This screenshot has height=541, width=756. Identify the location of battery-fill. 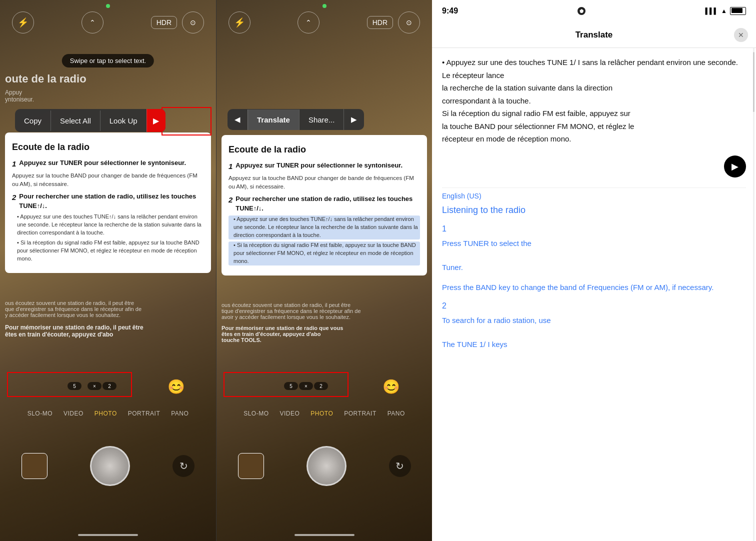
(737, 10).